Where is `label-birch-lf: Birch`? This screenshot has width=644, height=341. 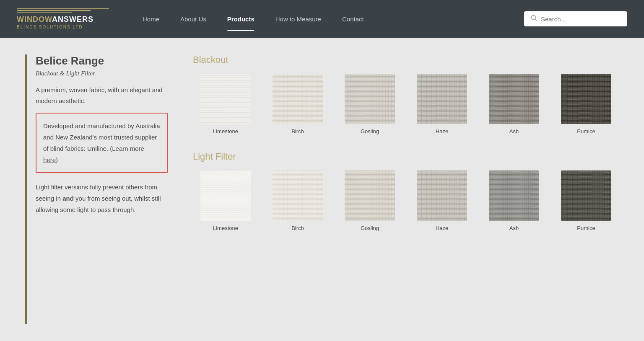 label-birch-lf: Birch is located at coordinates (298, 228).